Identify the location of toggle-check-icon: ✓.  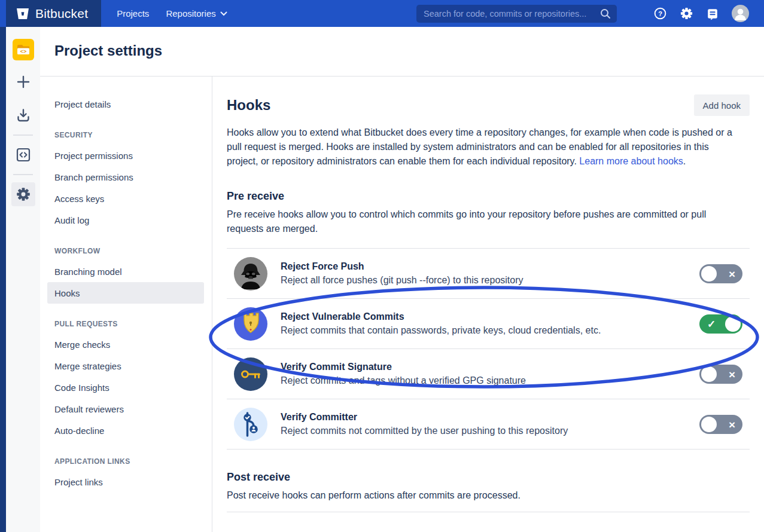
(711, 324).